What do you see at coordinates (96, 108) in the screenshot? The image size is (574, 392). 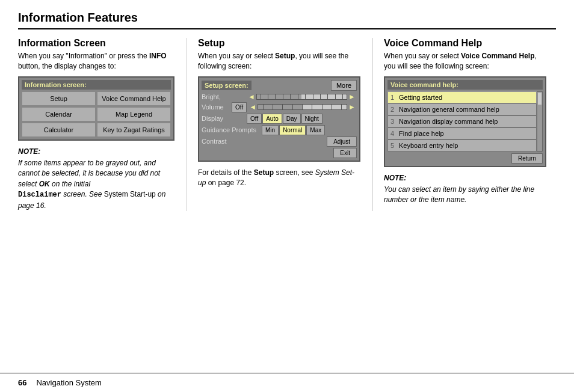 I see `info-screen-mockup: Information screen: Setup Voice Command …` at bounding box center [96, 108].